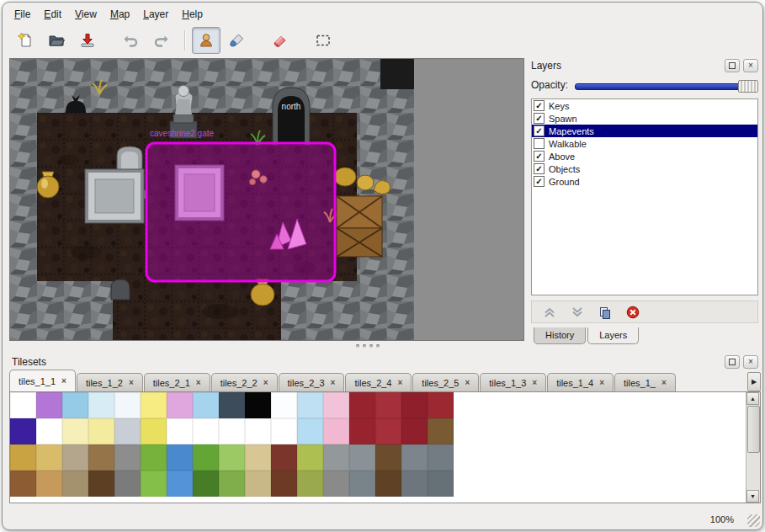 The width and height of the screenshot is (765, 532). What do you see at coordinates (732, 66) in the screenshot?
I see `layers-dock-float-button` at bounding box center [732, 66].